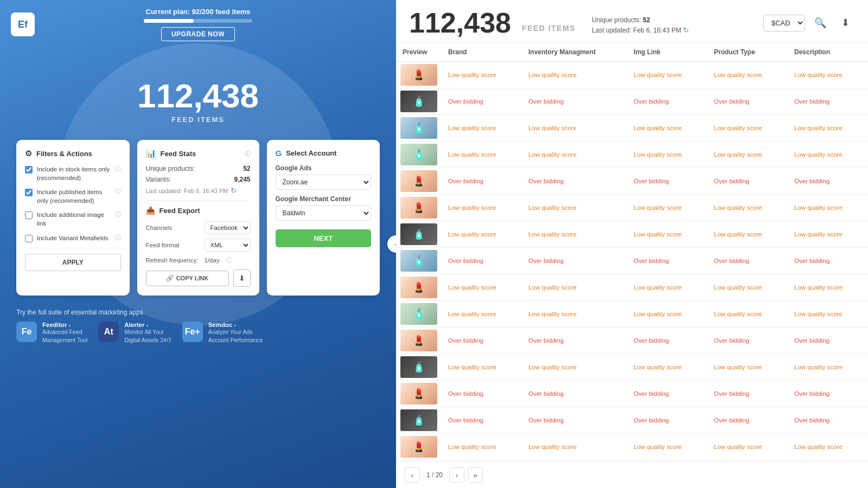 This screenshot has width=868, height=488. Describe the element at coordinates (482, 52) in the screenshot. I see `col-brand: Brand` at that location.